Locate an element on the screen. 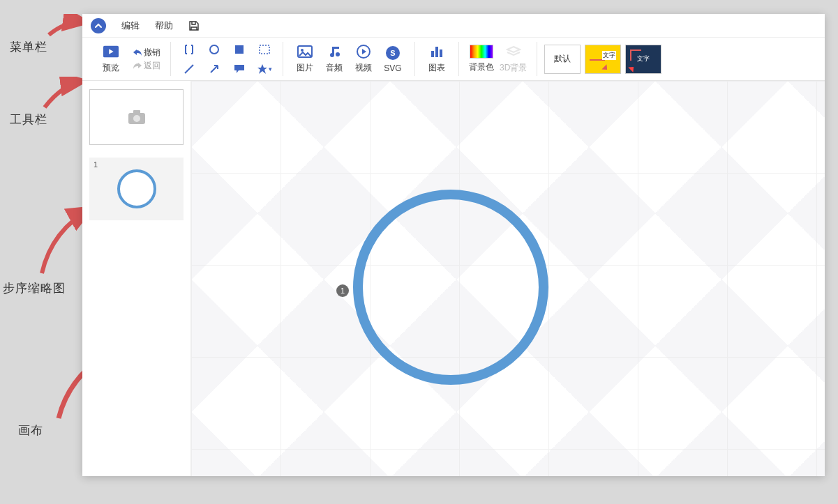  video-icon is located at coordinates (364, 52).